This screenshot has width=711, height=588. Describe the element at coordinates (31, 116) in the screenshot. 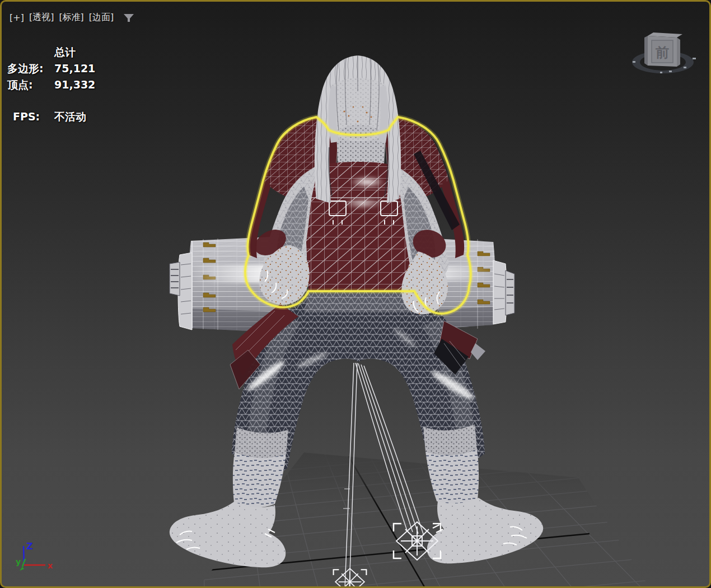

I see `stats-fps-label: FPS:` at that location.